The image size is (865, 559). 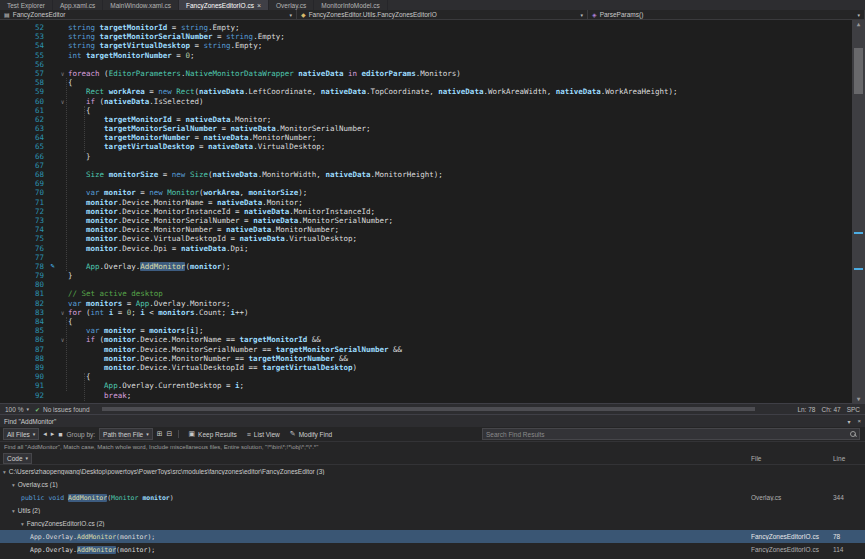 What do you see at coordinates (53, 434) in the screenshot?
I see `next-result-icon: ▸` at bounding box center [53, 434].